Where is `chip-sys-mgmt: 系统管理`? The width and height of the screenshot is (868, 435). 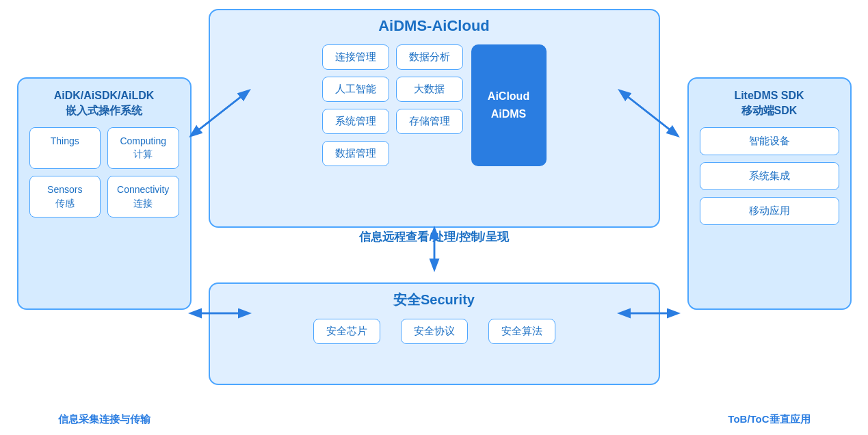
chip-sys-mgmt: 系统管理 is located at coordinates (356, 122).